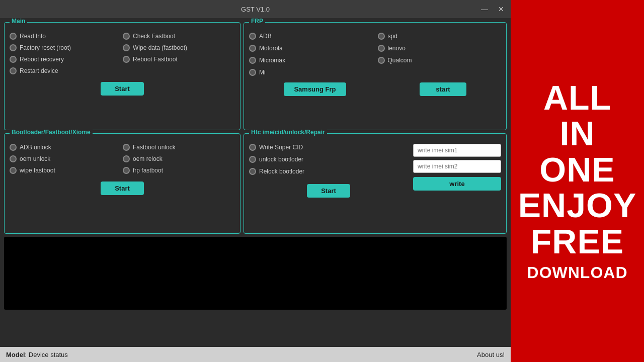 The image size is (644, 362). I want to click on banner-line-in: IN, so click(578, 134).